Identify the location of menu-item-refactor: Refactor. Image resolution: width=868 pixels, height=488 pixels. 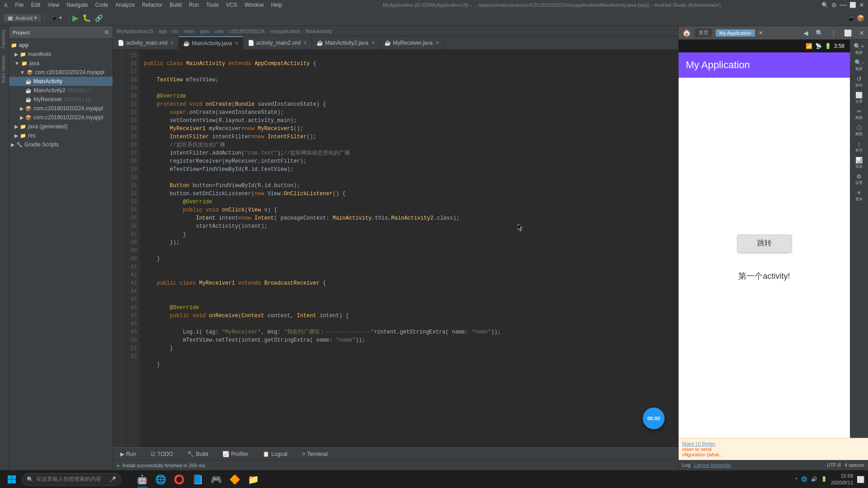
(152, 5).